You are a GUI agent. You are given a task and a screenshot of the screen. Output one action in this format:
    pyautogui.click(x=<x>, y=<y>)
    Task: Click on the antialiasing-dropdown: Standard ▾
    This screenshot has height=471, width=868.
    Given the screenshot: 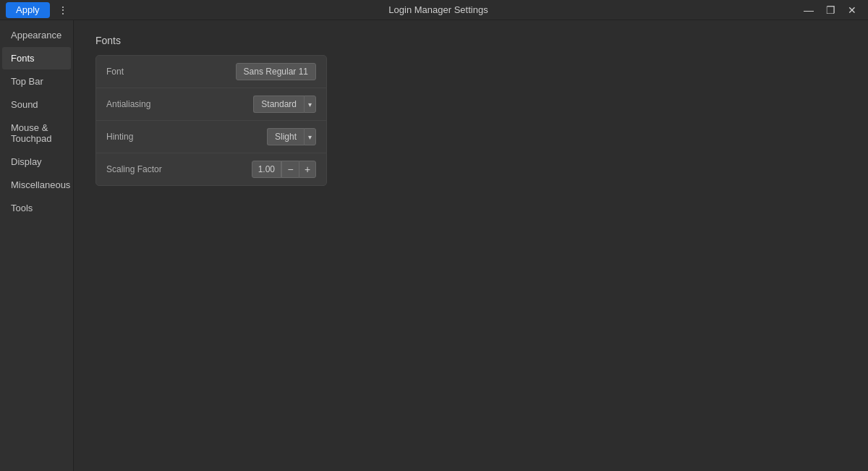 What is the action you would take?
    pyautogui.click(x=285, y=104)
    